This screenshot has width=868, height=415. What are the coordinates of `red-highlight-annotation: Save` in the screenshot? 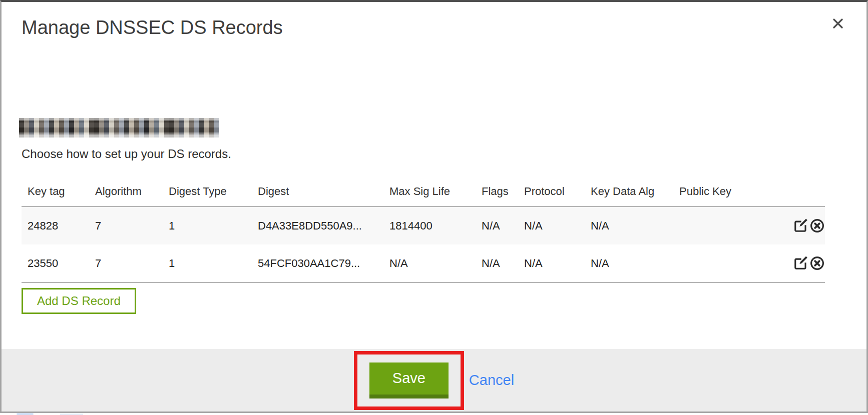 It's located at (409, 380).